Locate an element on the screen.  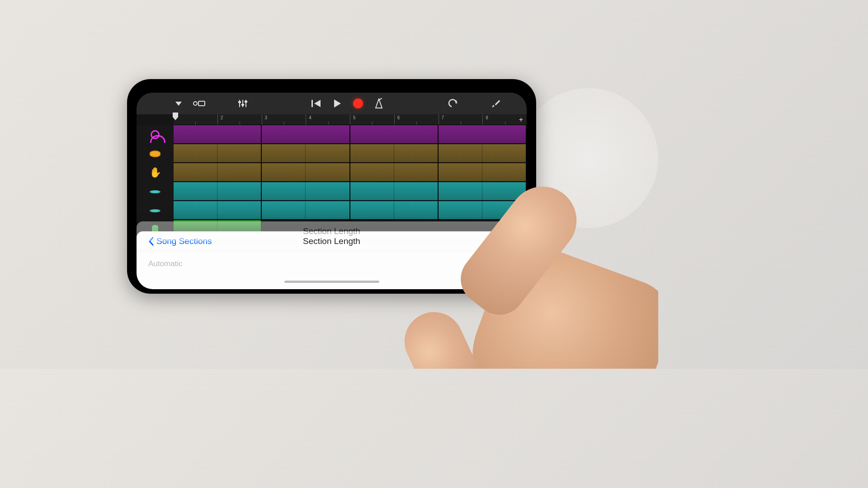
settings-button is located at coordinates (496, 103).